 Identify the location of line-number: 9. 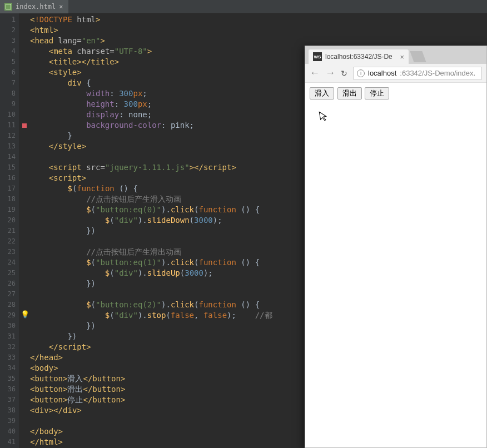
(9, 104).